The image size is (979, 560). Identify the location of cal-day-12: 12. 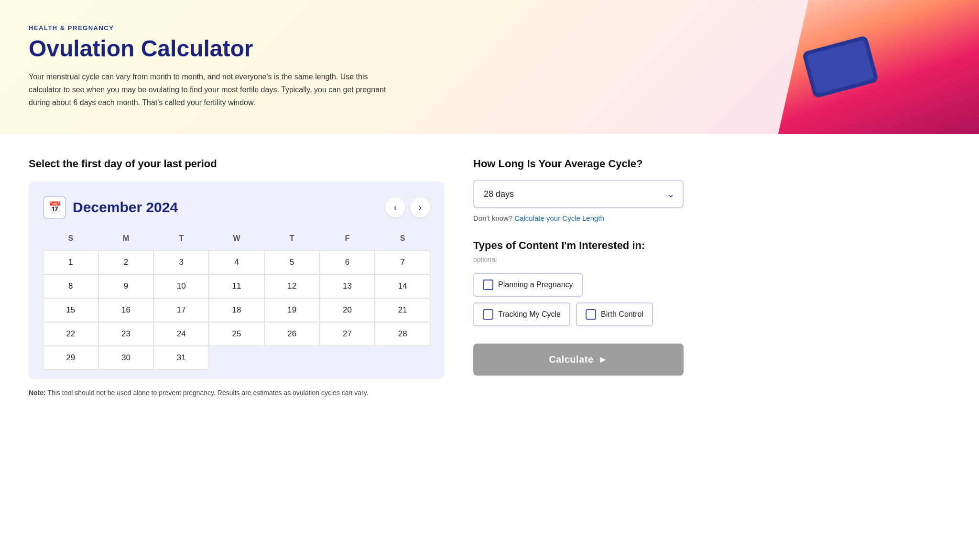
(292, 286).